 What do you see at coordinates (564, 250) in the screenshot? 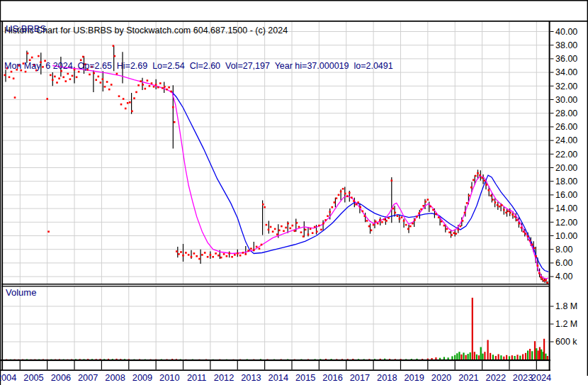
I see `price-axis-tick: 8.00` at bounding box center [564, 250].